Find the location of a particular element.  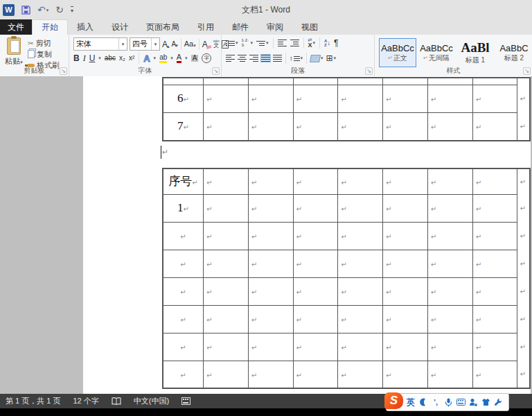

justify-button is located at coordinates (266, 58).